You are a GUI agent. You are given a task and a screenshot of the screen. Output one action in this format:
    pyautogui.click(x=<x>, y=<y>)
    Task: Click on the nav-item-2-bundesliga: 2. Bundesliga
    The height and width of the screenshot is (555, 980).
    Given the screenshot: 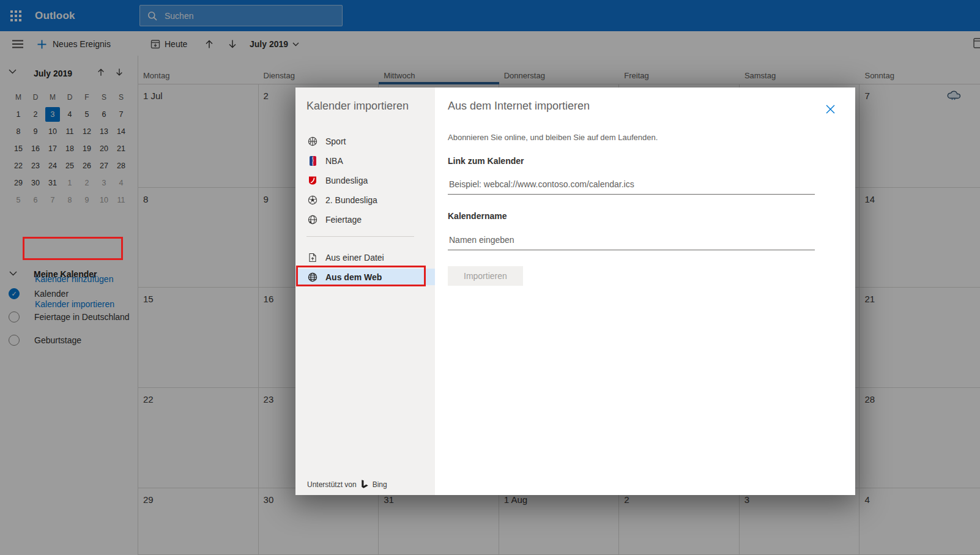 What is the action you would take?
    pyautogui.click(x=365, y=200)
    